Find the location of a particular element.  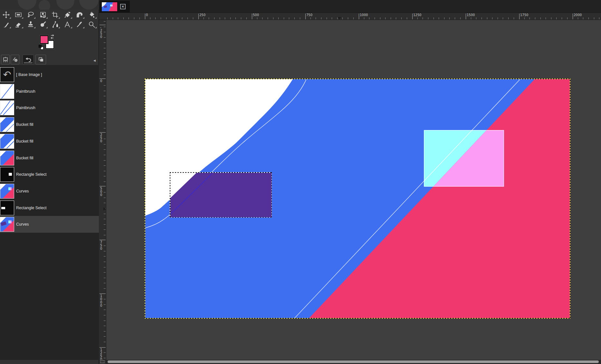

ruler-pointer-marker-h is located at coordinates (339, 18).